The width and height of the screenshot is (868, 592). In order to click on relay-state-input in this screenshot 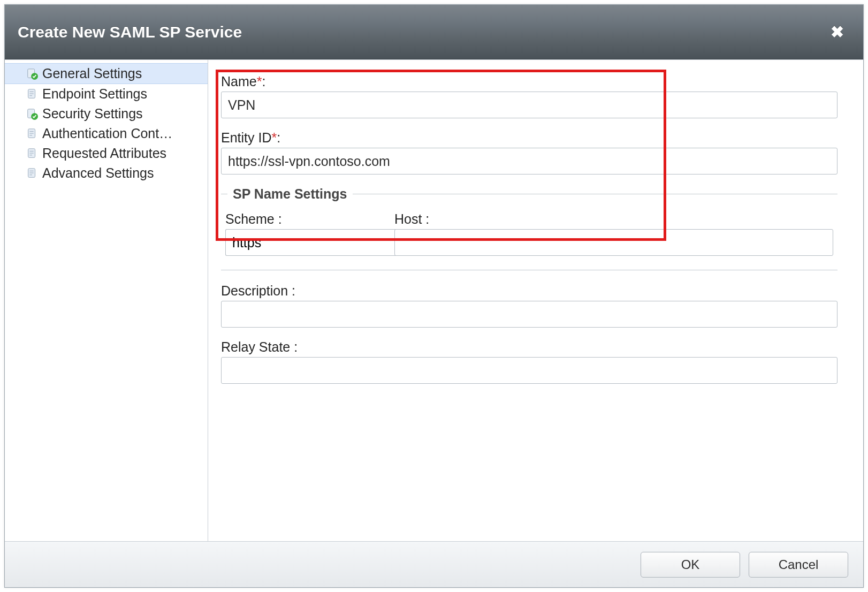, I will do `click(529, 370)`.